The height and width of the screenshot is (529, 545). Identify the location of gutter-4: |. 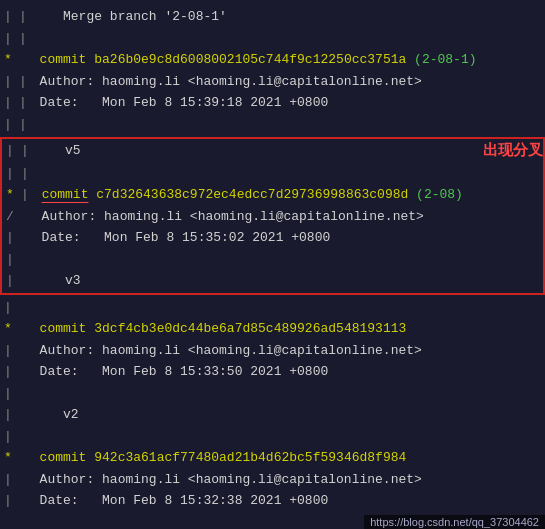
(9, 82).